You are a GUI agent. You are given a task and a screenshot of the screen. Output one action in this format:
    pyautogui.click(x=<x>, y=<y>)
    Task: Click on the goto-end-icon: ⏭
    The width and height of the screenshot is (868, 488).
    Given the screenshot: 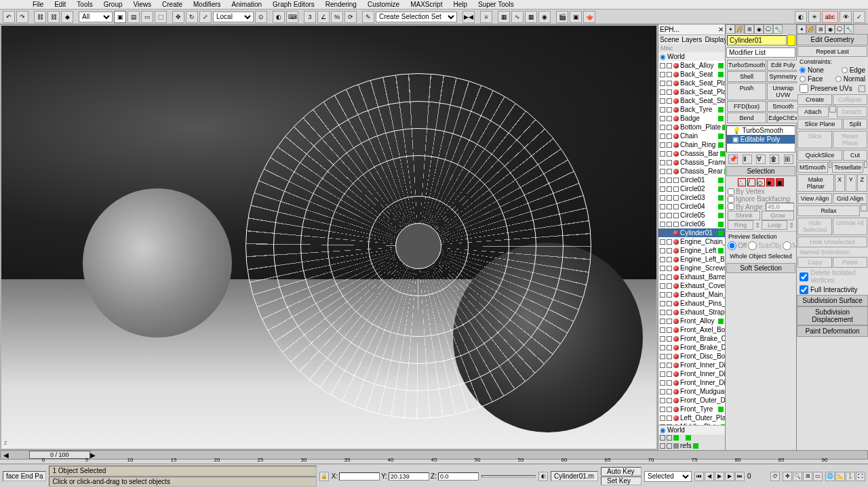 What is the action you would take?
    pyautogui.click(x=740, y=476)
    